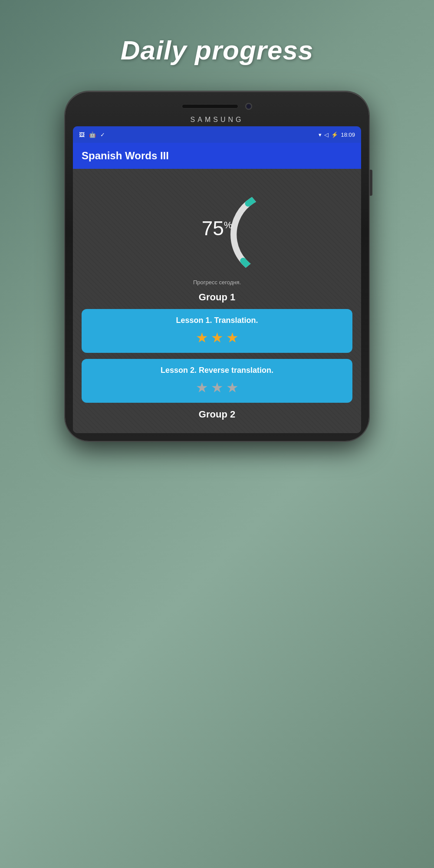 The width and height of the screenshot is (434, 868). I want to click on power-button, so click(371, 183).